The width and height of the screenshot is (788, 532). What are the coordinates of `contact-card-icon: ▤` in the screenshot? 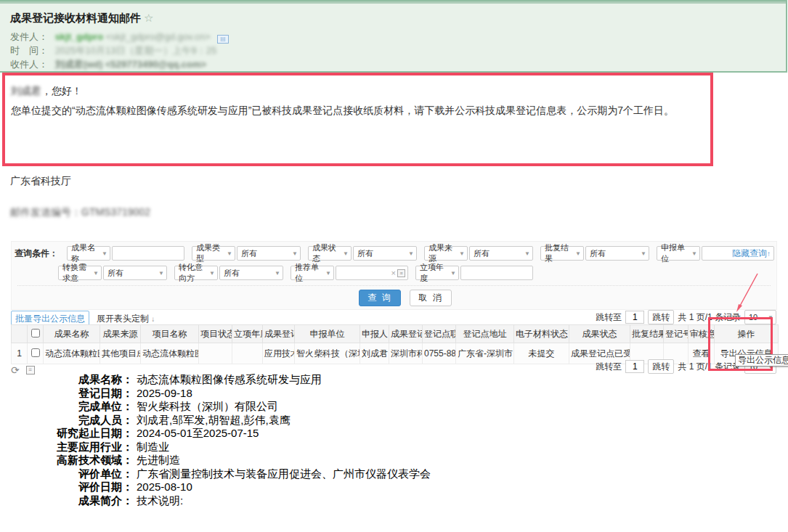 It's located at (223, 39).